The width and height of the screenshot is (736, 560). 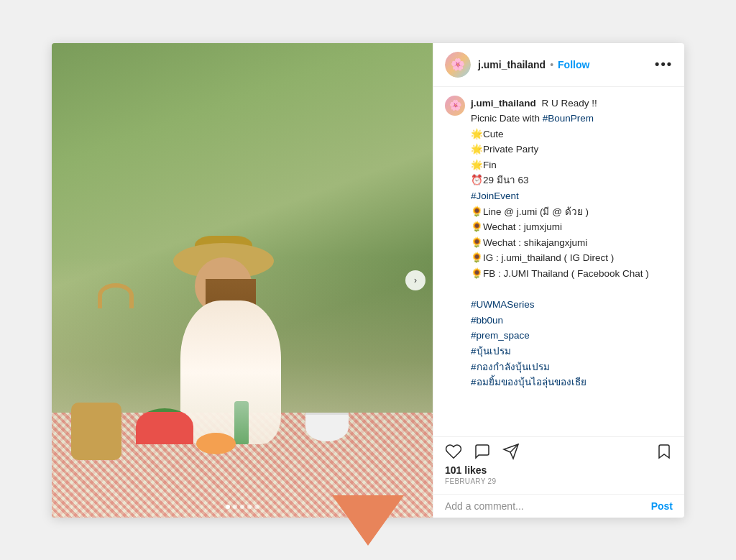 What do you see at coordinates (242, 507) in the screenshot?
I see `carousel-dots` at bounding box center [242, 507].